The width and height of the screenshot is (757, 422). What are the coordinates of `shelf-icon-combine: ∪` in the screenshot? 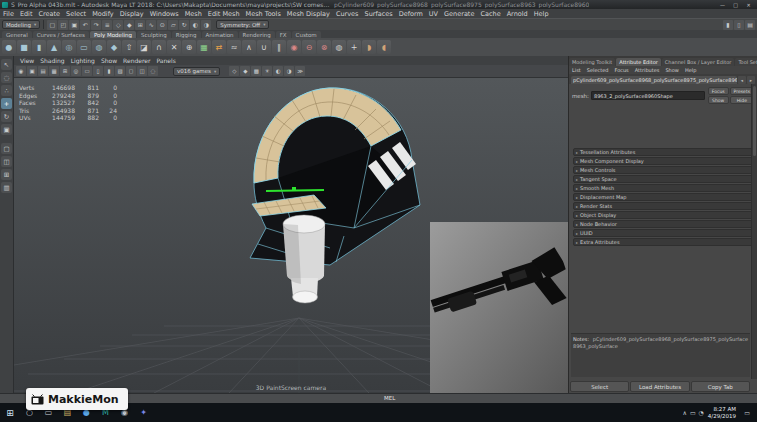 It's located at (264, 47).